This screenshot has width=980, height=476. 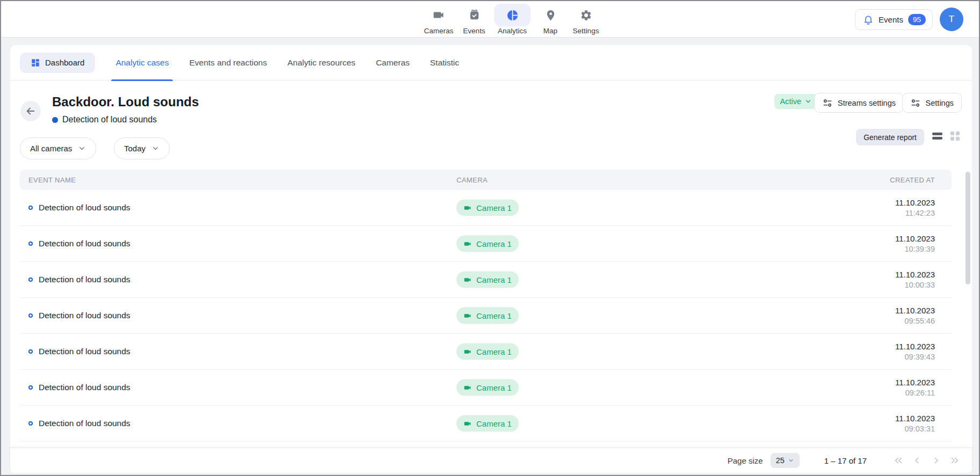 What do you see at coordinates (51, 148) in the screenshot?
I see `camera-filter-value: All cameras` at bounding box center [51, 148].